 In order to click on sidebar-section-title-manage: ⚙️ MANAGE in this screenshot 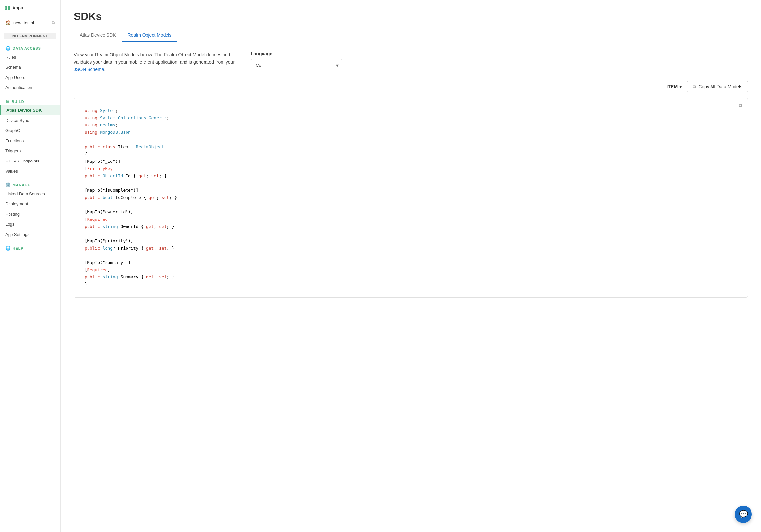, I will do `click(30, 185)`.